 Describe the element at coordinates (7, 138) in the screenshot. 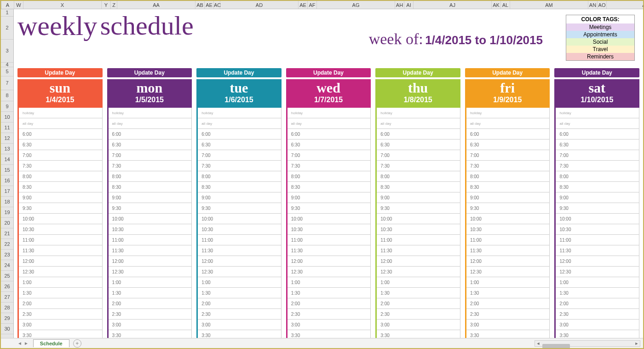

I see `row-header: 12` at that location.